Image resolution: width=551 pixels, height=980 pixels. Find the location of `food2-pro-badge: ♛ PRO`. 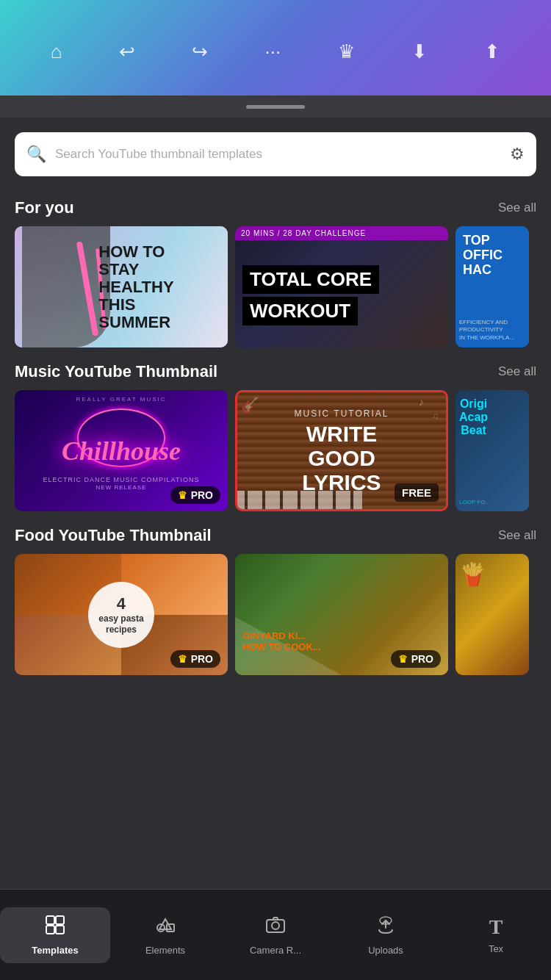

food2-pro-badge: ♛ PRO is located at coordinates (416, 659).